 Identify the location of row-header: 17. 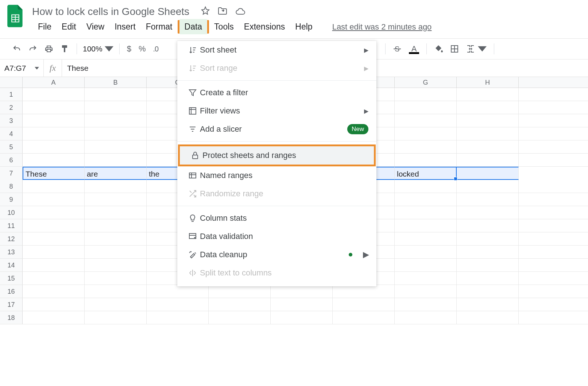
(11, 304).